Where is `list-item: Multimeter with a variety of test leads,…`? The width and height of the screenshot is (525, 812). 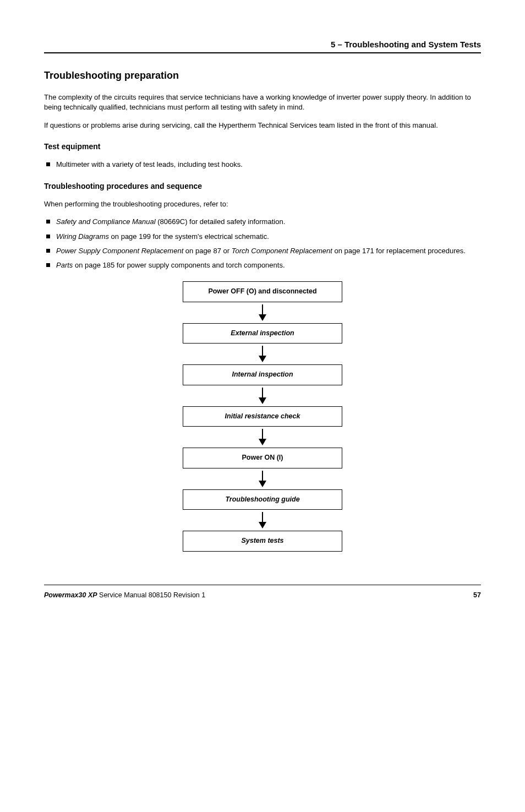
list-item: Multimeter with a variety of test leads,… is located at coordinates (262, 165).